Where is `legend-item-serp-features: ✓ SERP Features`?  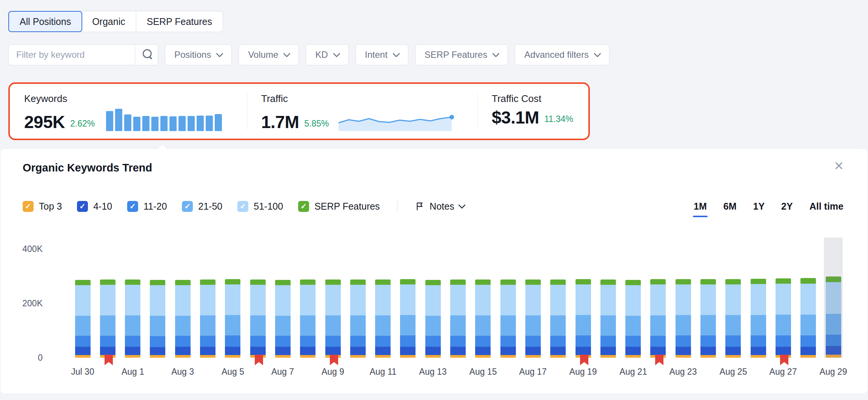
legend-item-serp-features: ✓ SERP Features is located at coordinates (339, 206).